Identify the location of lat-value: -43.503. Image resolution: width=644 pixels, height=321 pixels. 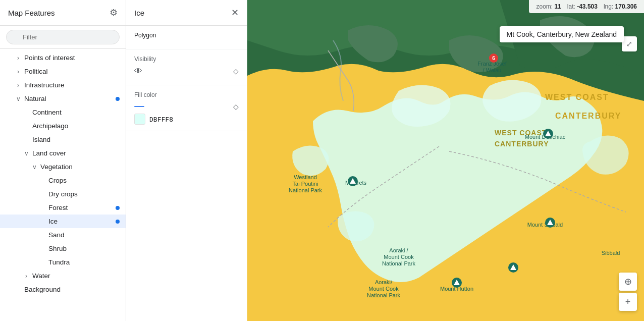
(587, 7).